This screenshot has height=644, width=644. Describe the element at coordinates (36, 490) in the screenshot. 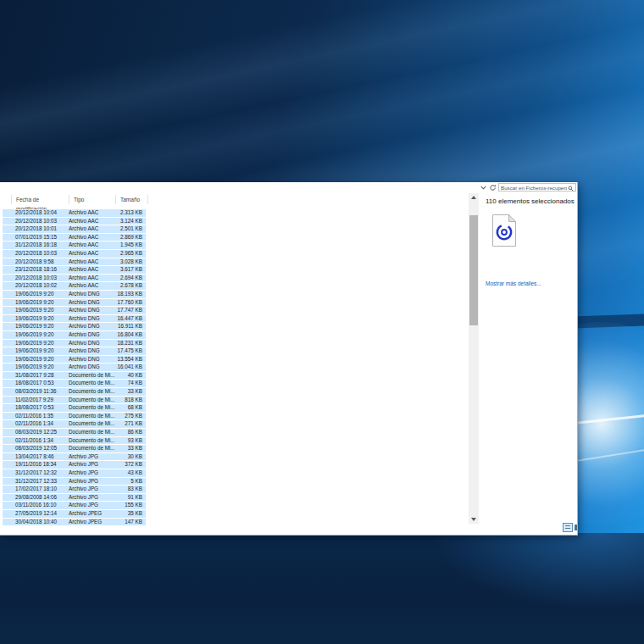

I see `cell-date: 17/02/2017 18:10` at that location.